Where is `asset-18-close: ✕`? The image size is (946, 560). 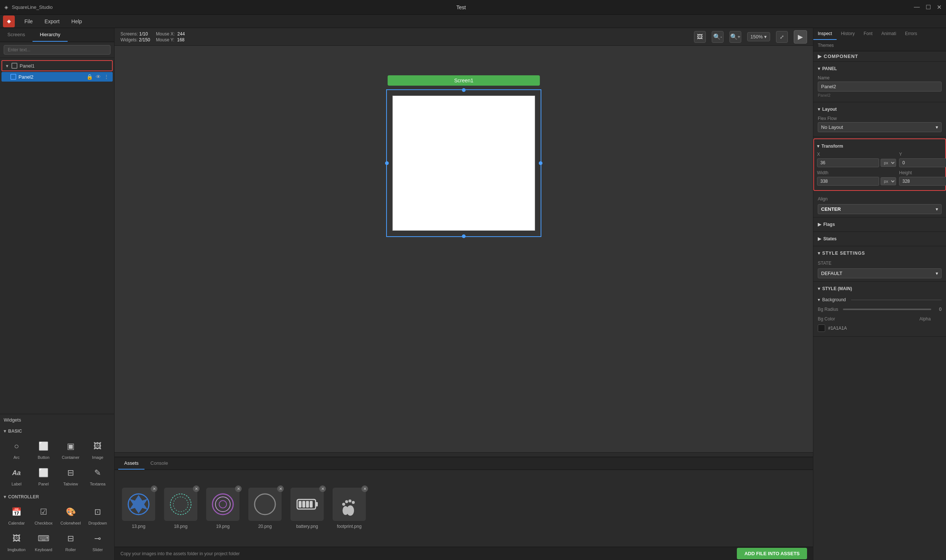 asset-18-close: ✕ is located at coordinates (196, 489).